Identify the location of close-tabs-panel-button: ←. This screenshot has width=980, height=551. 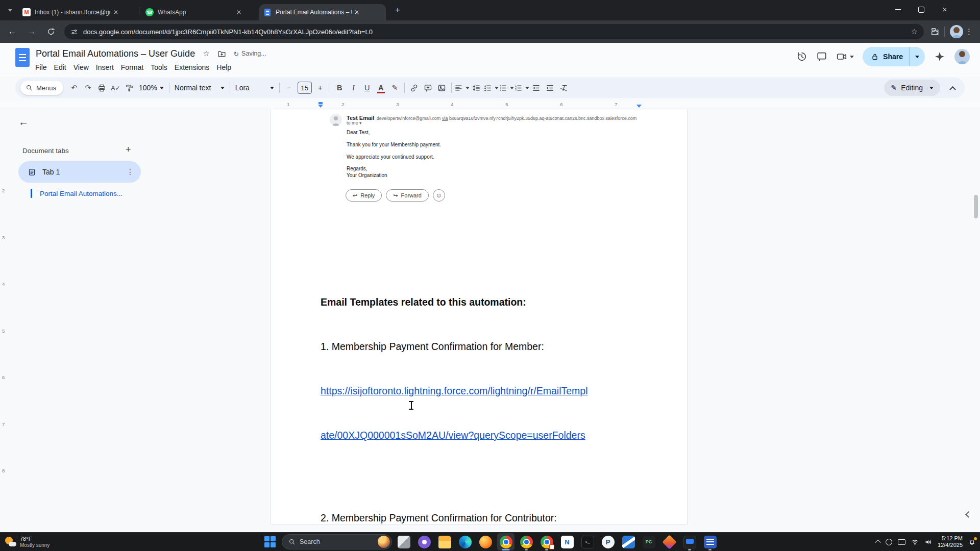
(23, 122).